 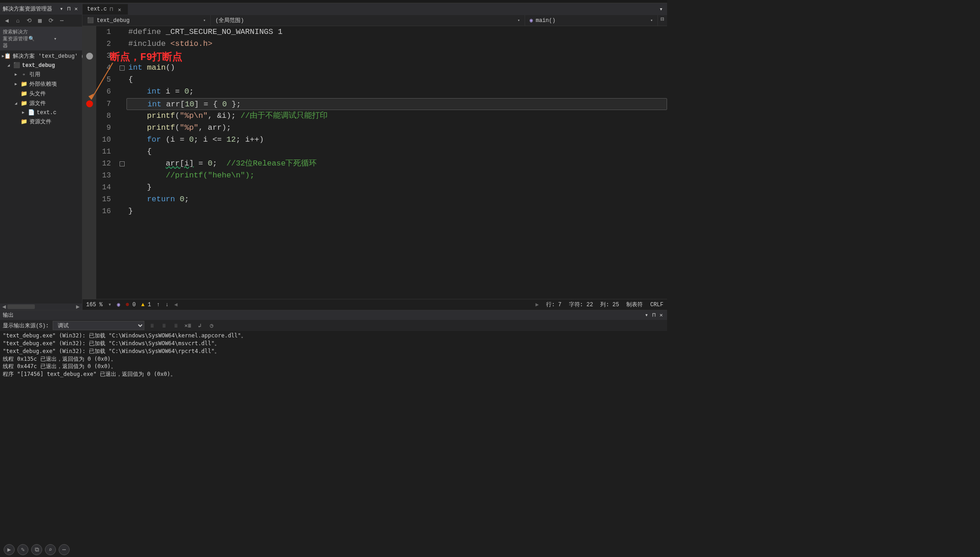 I want to click on code-line: return 0;, so click(x=397, y=199).